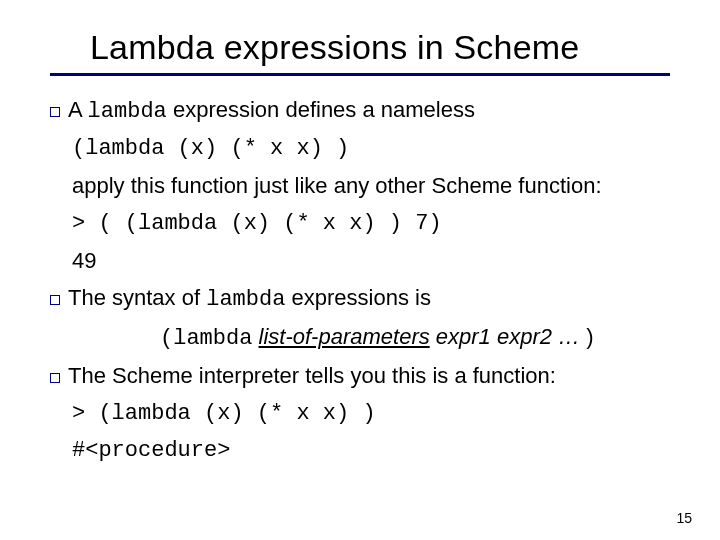 Image resolution: width=720 pixels, height=540 pixels. What do you see at coordinates (371, 260) in the screenshot?
I see `result-line-1: 49` at bounding box center [371, 260].